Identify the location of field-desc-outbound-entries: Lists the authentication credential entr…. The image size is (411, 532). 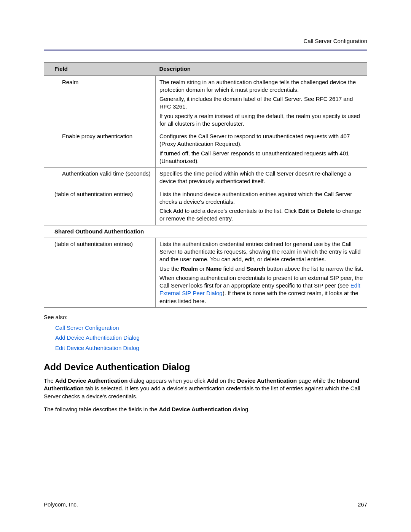
(262, 273).